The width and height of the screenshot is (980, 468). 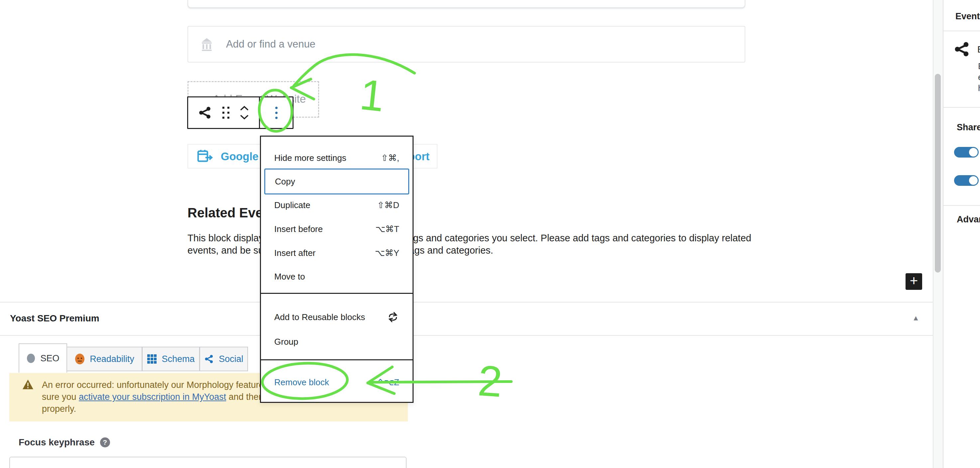 I want to click on yoast-panel-title: Yoast SEO Premium, so click(x=55, y=318).